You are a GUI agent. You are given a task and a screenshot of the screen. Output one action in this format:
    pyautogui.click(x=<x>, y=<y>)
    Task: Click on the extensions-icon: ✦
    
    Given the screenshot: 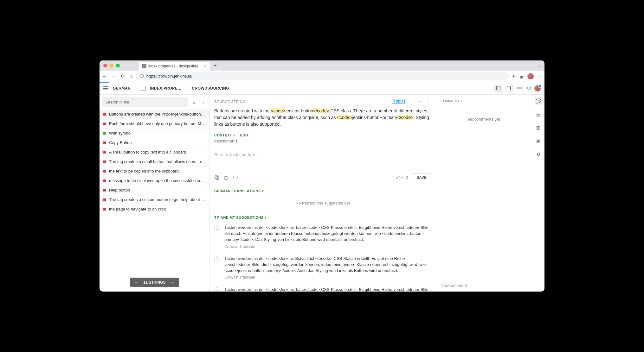 What is the action you would take?
    pyautogui.click(x=514, y=76)
    